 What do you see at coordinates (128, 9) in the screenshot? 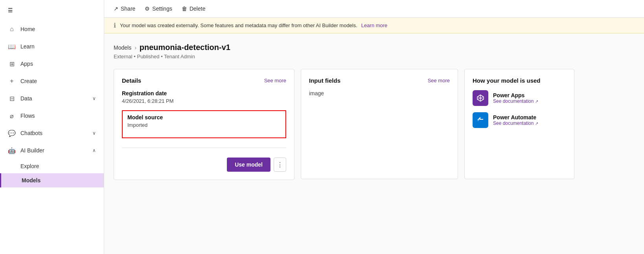
I see `share-label: Share` at bounding box center [128, 9].